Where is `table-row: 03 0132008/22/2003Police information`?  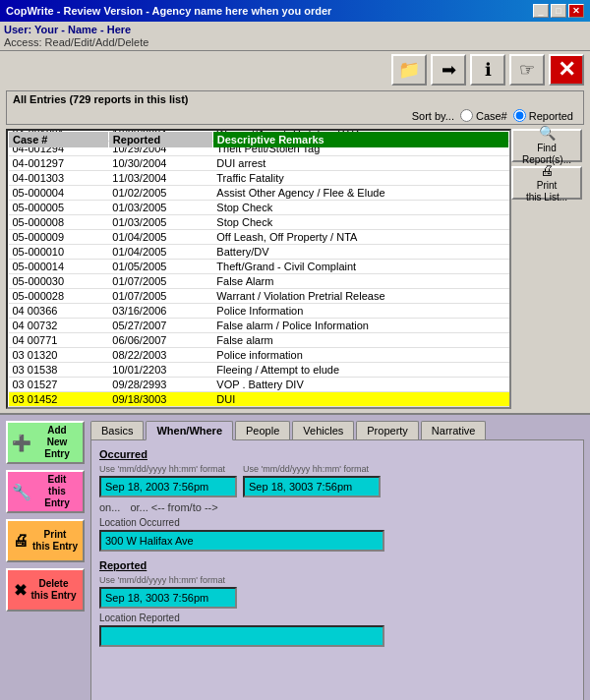
table-row: 03 0132008/22/2003Police information is located at coordinates (260, 356).